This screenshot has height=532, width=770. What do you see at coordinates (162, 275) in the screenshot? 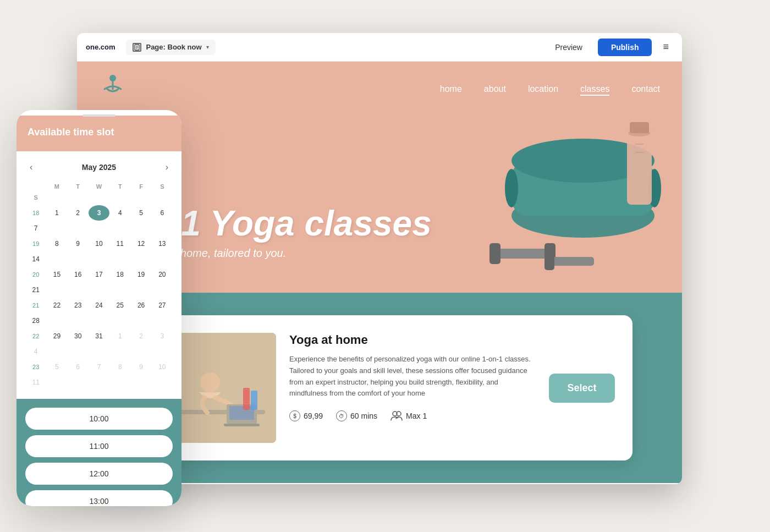
I see `cal-day: 20` at bounding box center [162, 275].